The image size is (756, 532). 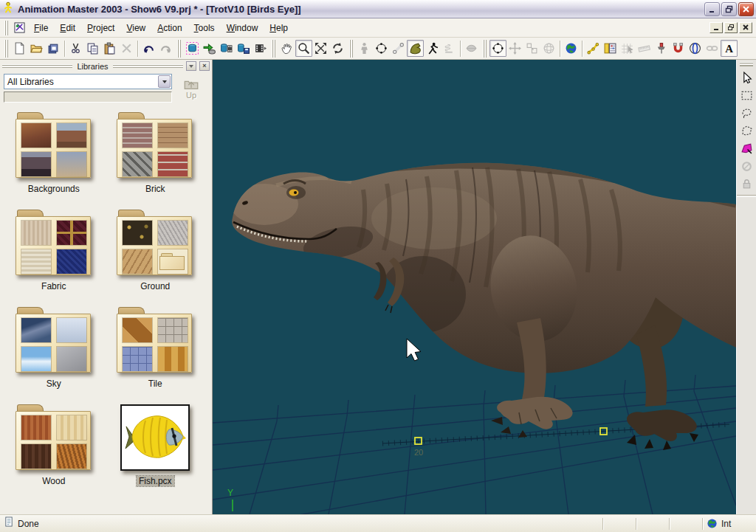 What do you see at coordinates (68, 28) in the screenshot?
I see `menu-edit: Edit` at bounding box center [68, 28].